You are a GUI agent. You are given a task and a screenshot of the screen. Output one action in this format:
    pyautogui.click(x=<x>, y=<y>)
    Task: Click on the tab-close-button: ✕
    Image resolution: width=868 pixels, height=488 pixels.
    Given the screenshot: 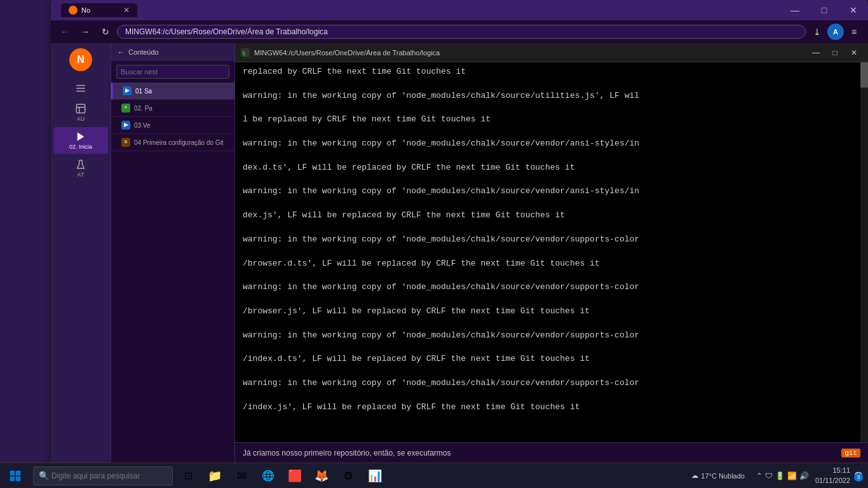 What is the action you would take?
    pyautogui.click(x=126, y=10)
    